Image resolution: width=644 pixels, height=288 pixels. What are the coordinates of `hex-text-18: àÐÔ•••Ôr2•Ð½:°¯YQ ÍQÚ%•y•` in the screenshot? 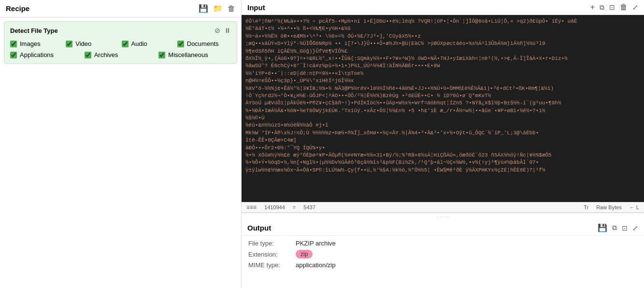 It's located at (285, 148).